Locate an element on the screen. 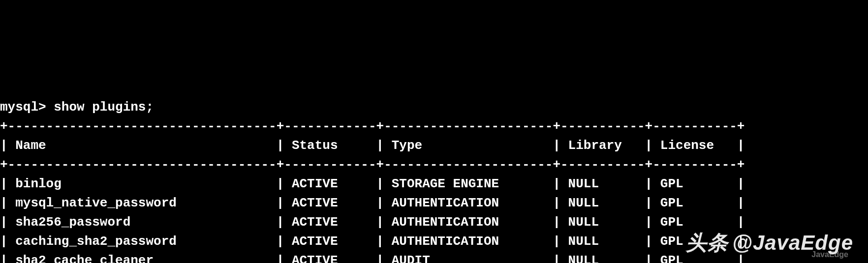 This screenshot has height=263, width=868. sql-command: show plugins; is located at coordinates (103, 107).